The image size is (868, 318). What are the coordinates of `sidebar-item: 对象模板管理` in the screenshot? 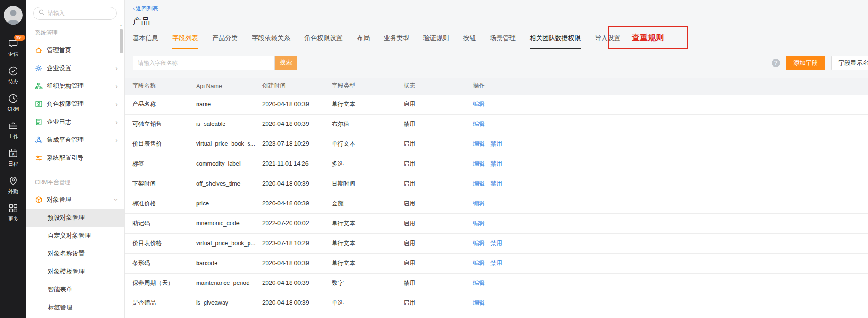 It's located at (76, 272).